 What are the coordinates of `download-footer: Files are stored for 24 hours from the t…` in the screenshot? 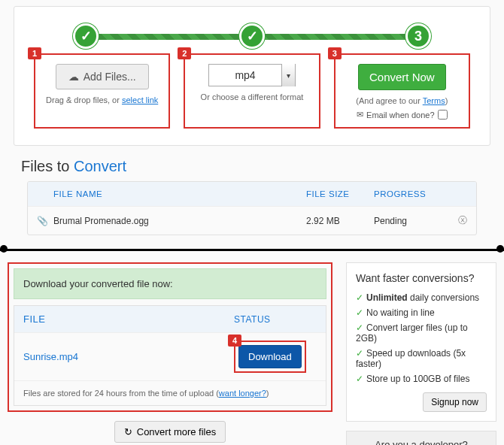 It's located at (170, 392).